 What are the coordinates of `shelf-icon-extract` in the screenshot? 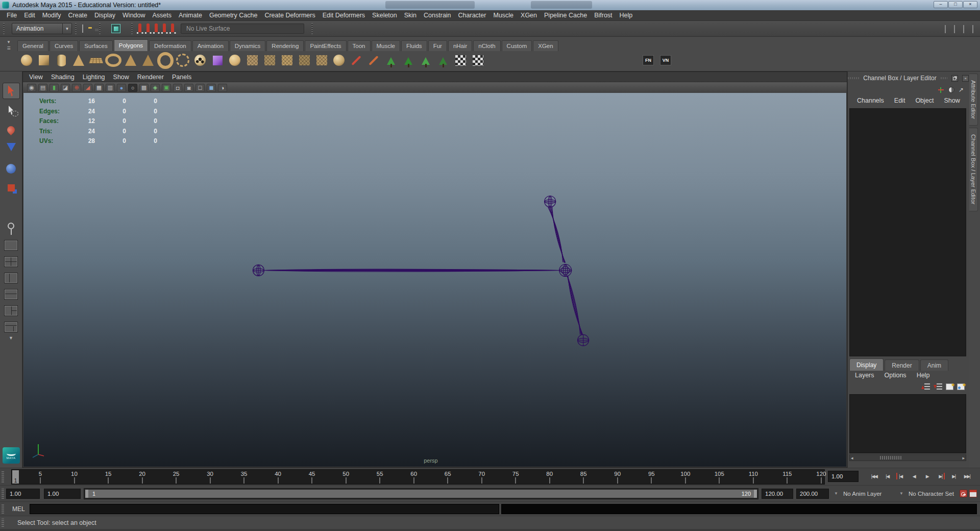 It's located at (304, 60).